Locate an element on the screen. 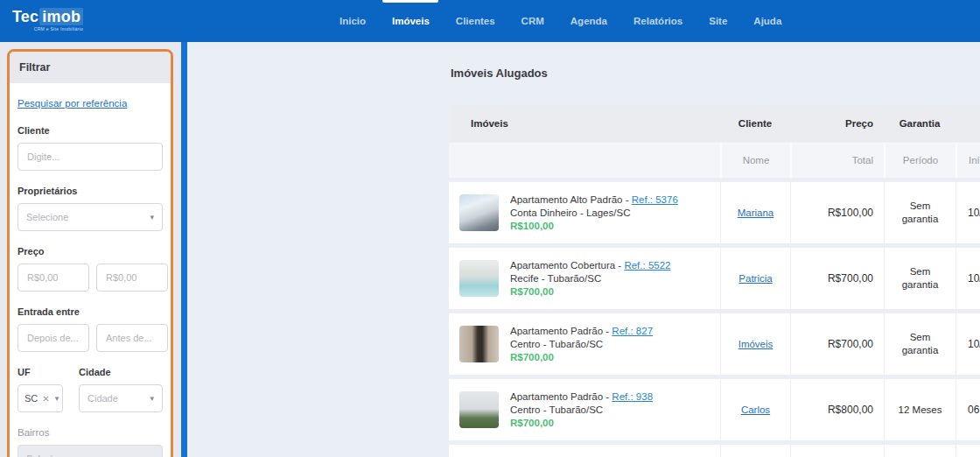  table-subheader-row: Nome Total Período Início is located at coordinates (714, 160).